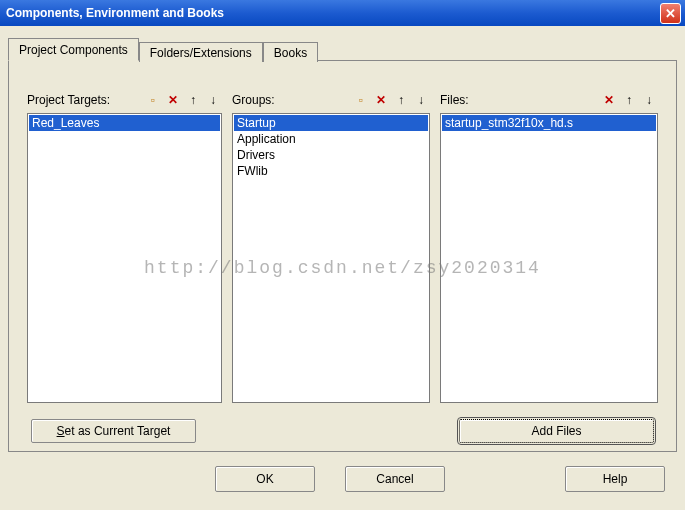 The width and height of the screenshot is (685, 510). Describe the element at coordinates (556, 431) in the screenshot. I see `add-files-button: Add Files` at that location.